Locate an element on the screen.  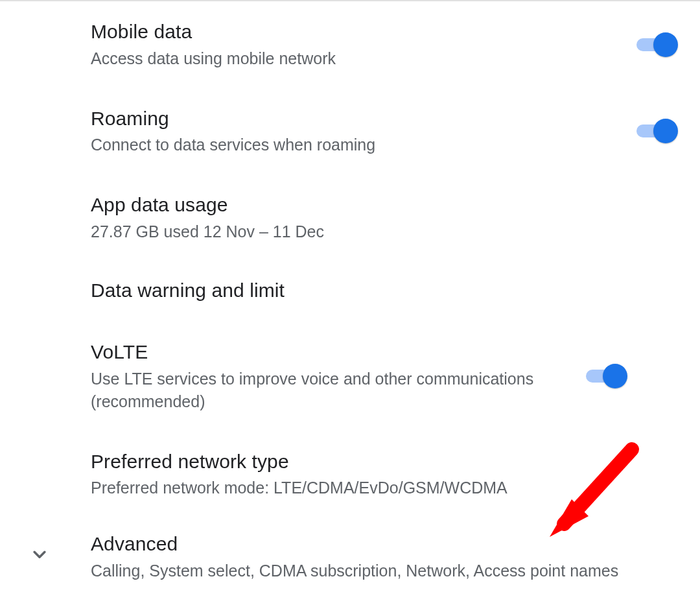
row-mobile-data: Mobile data Access data using mobile net… is located at coordinates (350, 45).